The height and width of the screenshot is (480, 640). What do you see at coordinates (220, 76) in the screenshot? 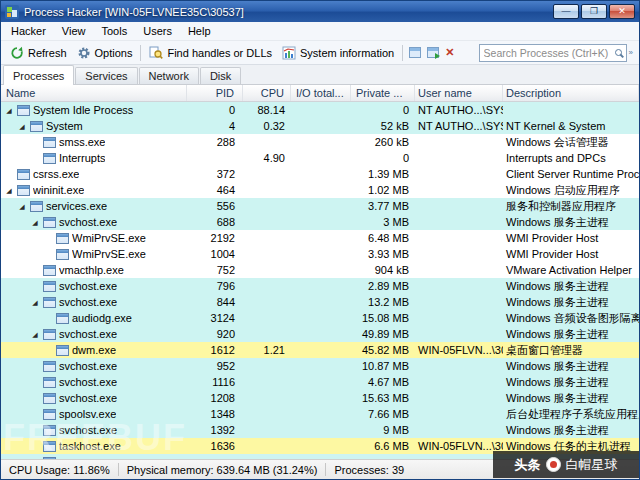
I see `tab-disk: Disk` at bounding box center [220, 76].